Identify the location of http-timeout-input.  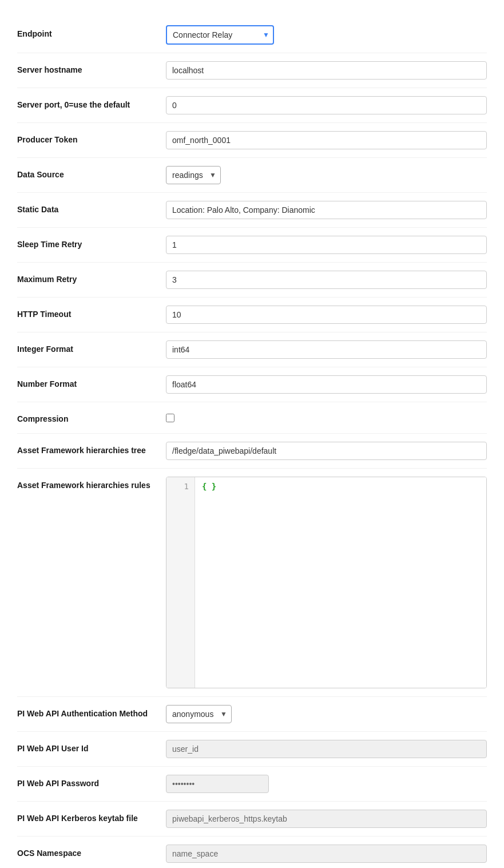
(326, 315).